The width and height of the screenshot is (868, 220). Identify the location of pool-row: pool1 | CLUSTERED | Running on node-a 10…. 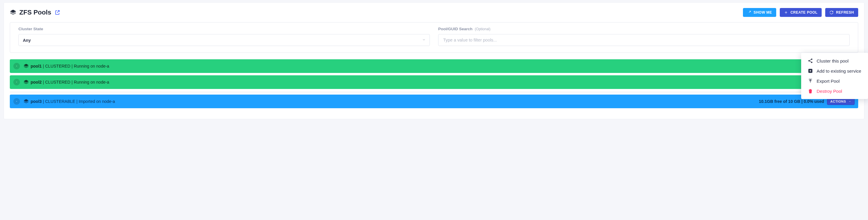
(434, 66).